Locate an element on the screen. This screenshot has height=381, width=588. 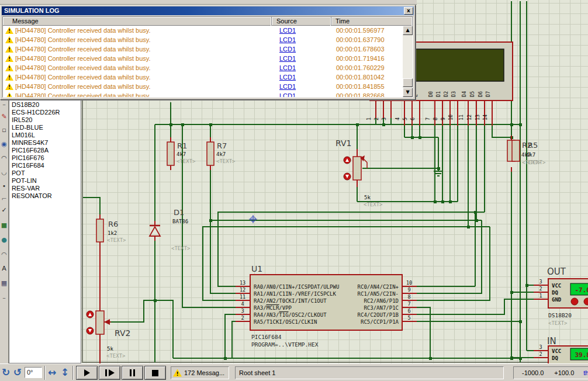
ds-in-value: 39.8 is located at coordinates (582, 355).